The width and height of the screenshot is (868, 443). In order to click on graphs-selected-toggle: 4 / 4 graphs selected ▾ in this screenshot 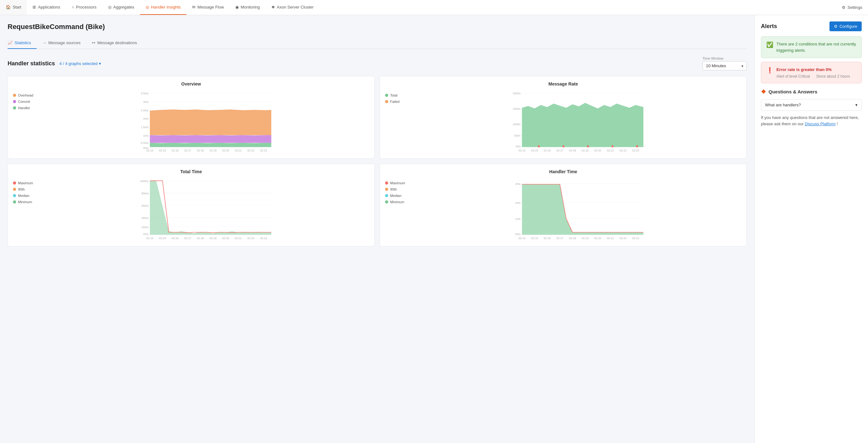, I will do `click(80, 64)`.